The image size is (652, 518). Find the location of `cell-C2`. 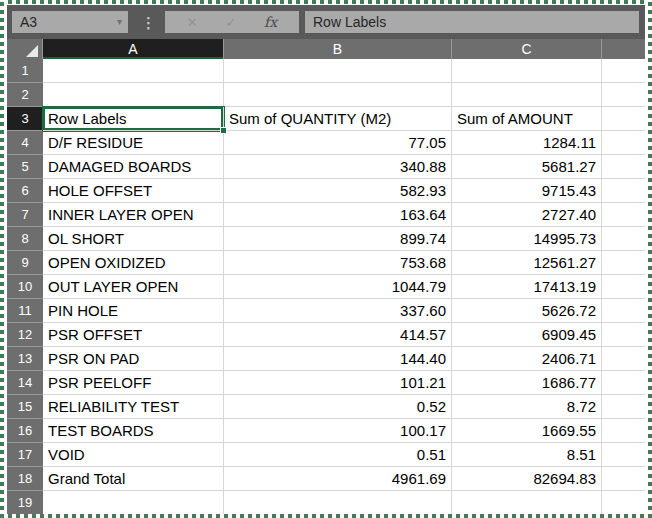

cell-C2 is located at coordinates (527, 95).